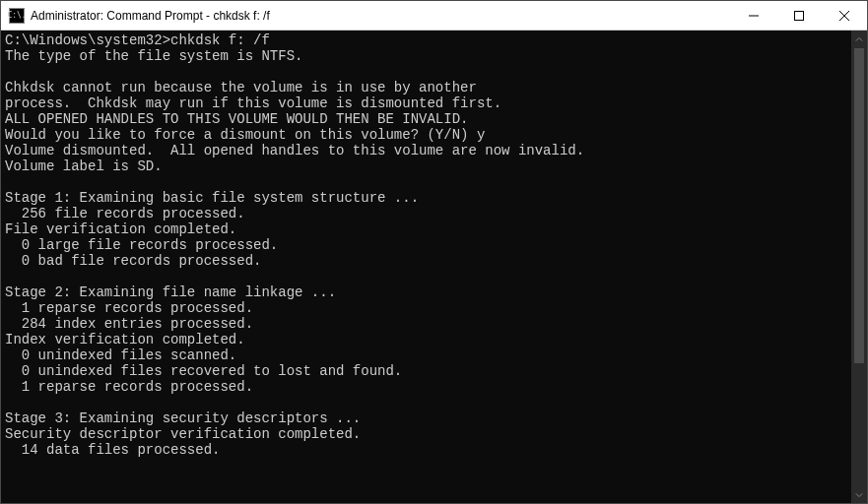 The width and height of the screenshot is (868, 504). Describe the element at coordinates (844, 16) in the screenshot. I see `close-icon` at that location.